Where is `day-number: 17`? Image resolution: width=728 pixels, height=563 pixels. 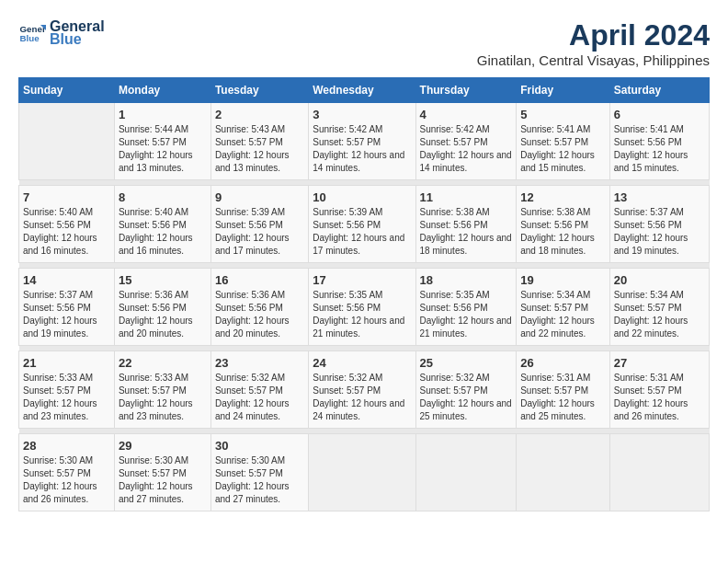
day-number: 17 is located at coordinates (362, 280).